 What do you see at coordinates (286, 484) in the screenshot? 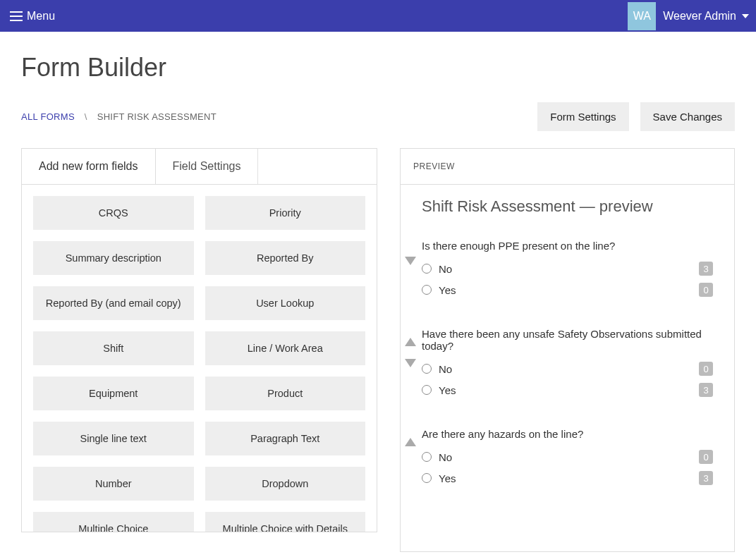
I see `field-tile: Dropdown` at bounding box center [286, 484].